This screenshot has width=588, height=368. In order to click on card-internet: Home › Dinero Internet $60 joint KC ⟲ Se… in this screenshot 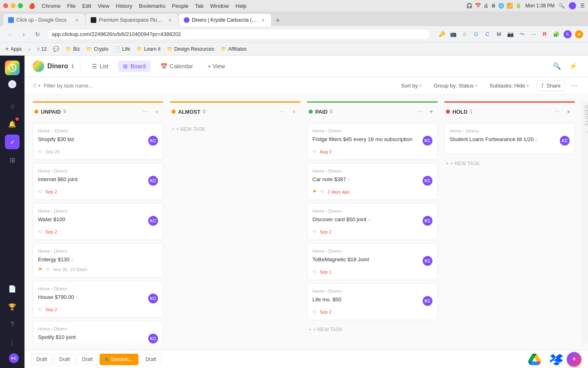, I will do `click(98, 182)`.